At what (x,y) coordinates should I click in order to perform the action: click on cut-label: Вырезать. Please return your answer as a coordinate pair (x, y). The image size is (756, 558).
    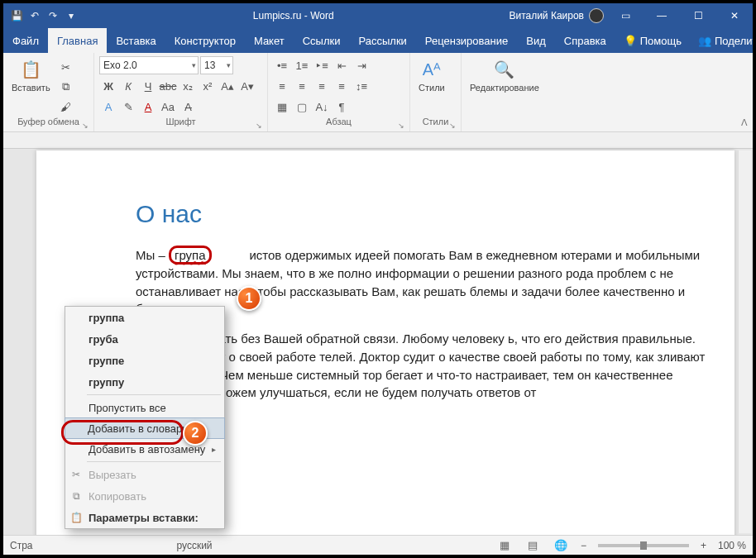
    Looking at the image, I should click on (112, 475).